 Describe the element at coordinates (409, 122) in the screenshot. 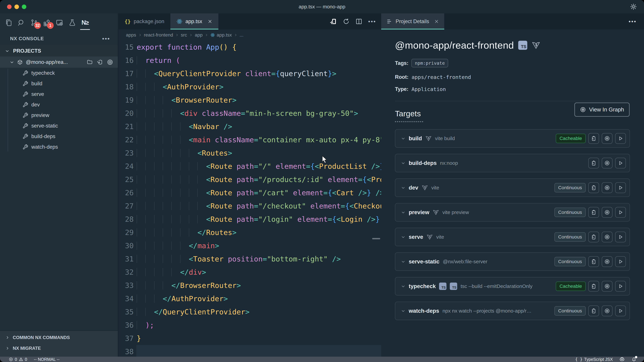

I see `targets-heading-underline` at that location.